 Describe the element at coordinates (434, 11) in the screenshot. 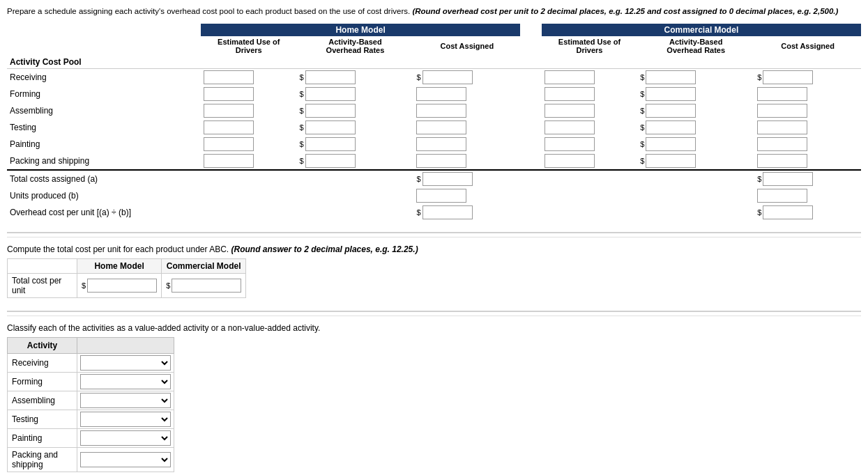

I see `instructions: Prepare a schedule assigning each activi…` at that location.